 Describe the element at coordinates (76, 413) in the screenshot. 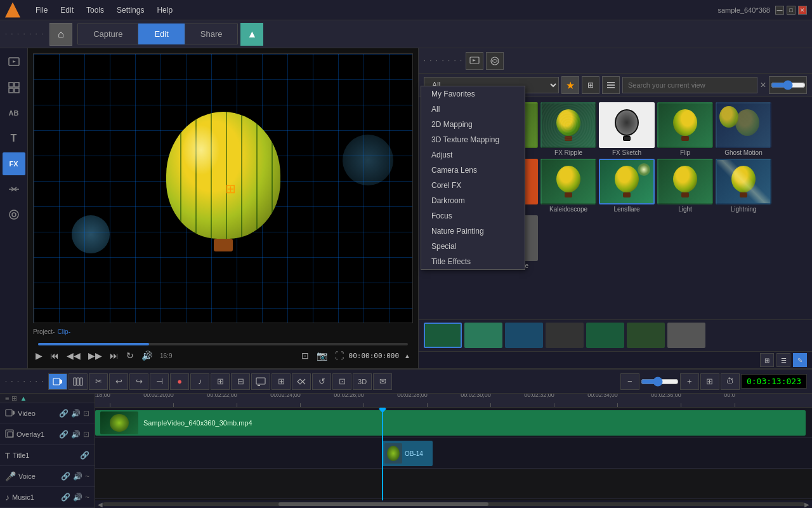

I see `video-audio-btn: 🔊` at that location.